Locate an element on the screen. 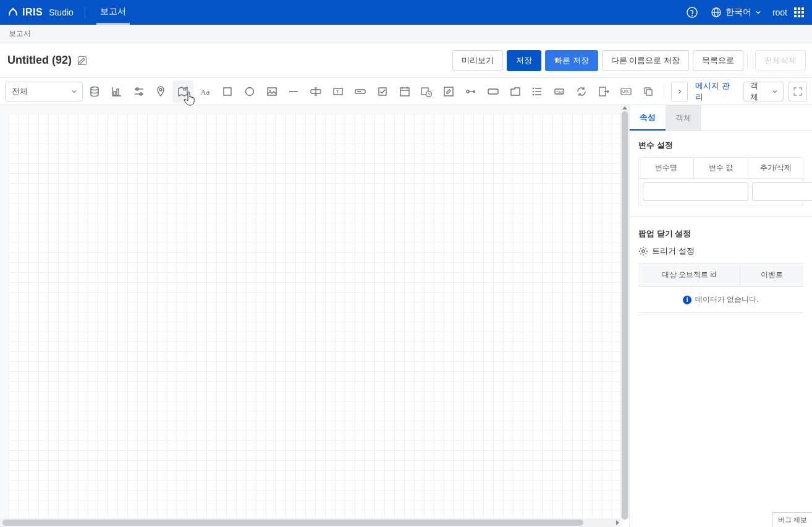  chevron-down-icon is located at coordinates (775, 92).